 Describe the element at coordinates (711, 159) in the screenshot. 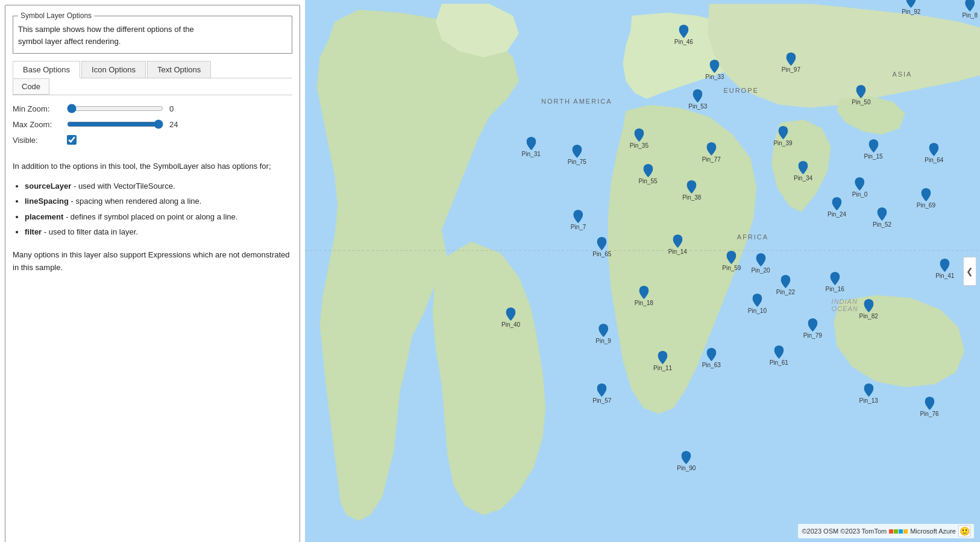

I see `pin-label: Pin_77` at that location.